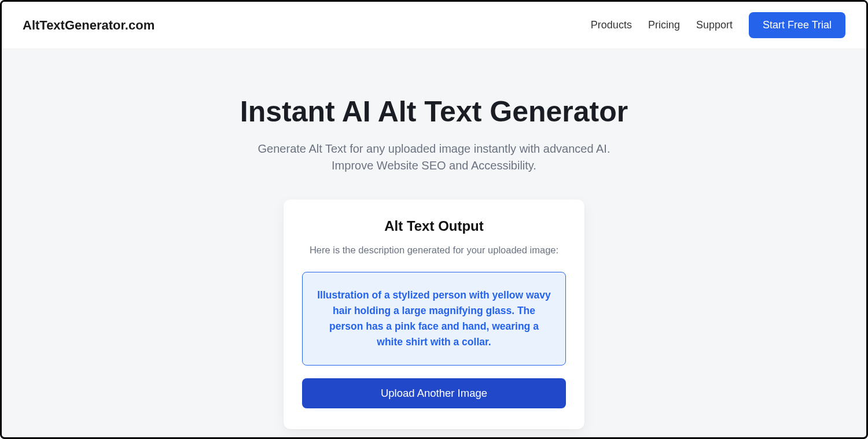 The height and width of the screenshot is (439, 868). What do you see at coordinates (434, 157) in the screenshot?
I see `hero-subtitle: Generate Alt Text for any uploaded image…` at bounding box center [434, 157].